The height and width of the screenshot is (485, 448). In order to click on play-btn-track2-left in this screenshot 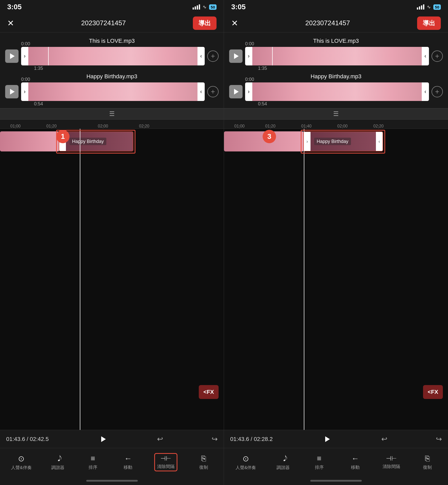, I will do `click(12, 92)`.